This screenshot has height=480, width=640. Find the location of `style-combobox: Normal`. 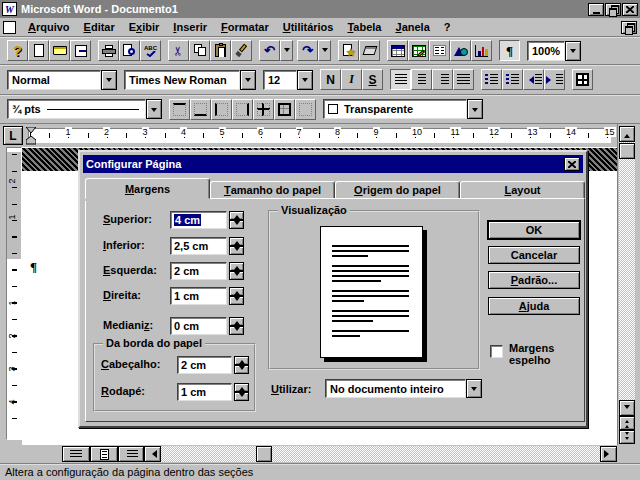

style-combobox: Normal is located at coordinates (62, 80).